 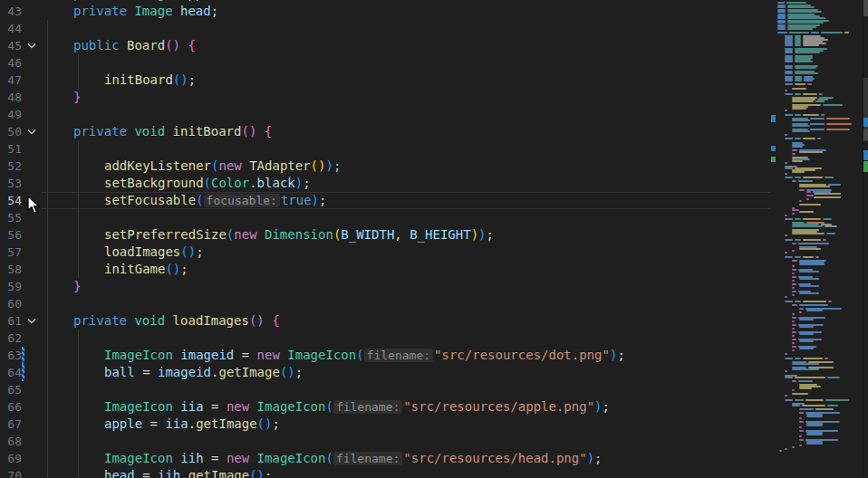 I want to click on code-text: ImageIcon iia = new ImageIcon(filename:"…, so click(x=357, y=407).